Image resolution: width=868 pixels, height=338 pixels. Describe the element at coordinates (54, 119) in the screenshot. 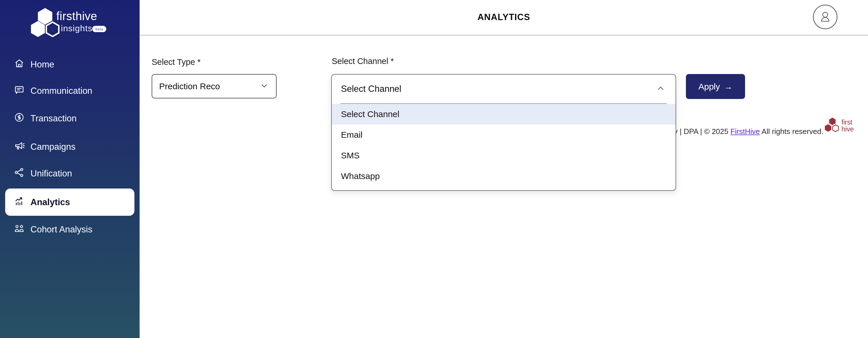

I see `sidebar-item-label: Transaction` at that location.